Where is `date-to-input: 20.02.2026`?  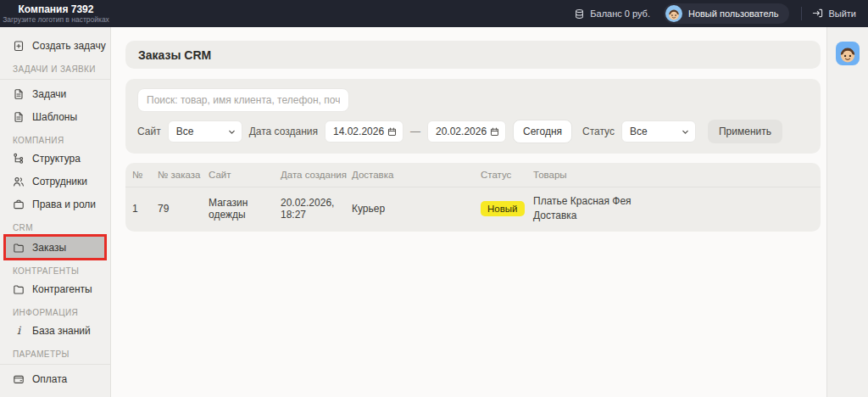 date-to-input: 20.02.2026 is located at coordinates (466, 131).